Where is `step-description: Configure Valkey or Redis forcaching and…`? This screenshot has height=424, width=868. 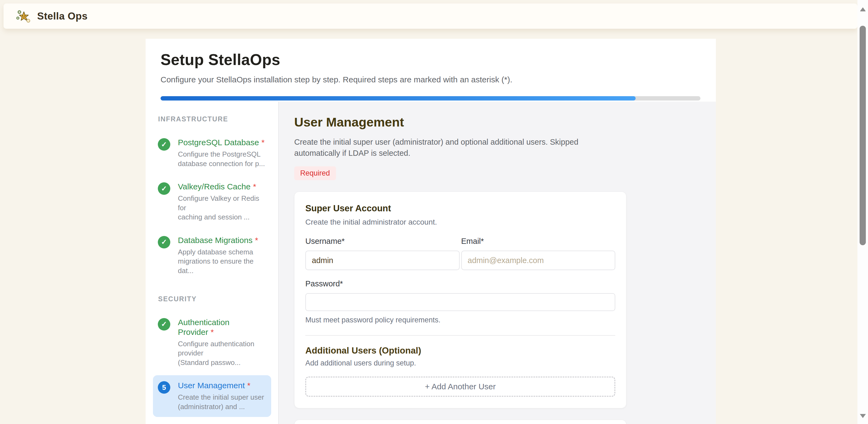
step-description: Configure Valkey or Redis forcaching and… is located at coordinates (222, 208).